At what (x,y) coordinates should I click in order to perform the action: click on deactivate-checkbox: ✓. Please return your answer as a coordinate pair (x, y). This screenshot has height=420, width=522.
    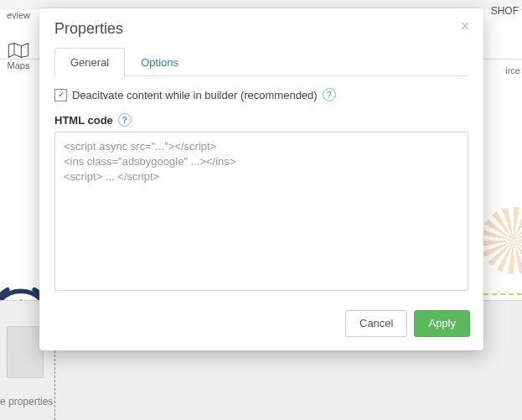
    Looking at the image, I should click on (60, 96).